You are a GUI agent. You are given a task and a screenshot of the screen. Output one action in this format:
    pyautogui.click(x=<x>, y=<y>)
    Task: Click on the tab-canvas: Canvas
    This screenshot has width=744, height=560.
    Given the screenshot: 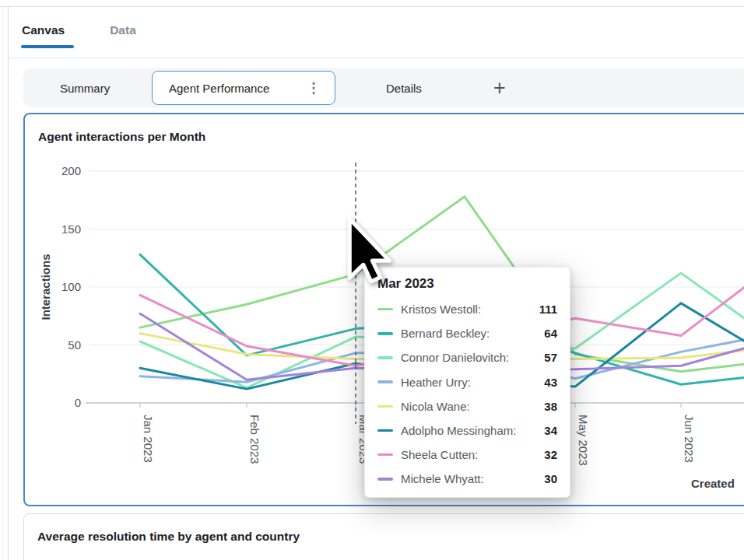 What is the action you would take?
    pyautogui.click(x=44, y=36)
    